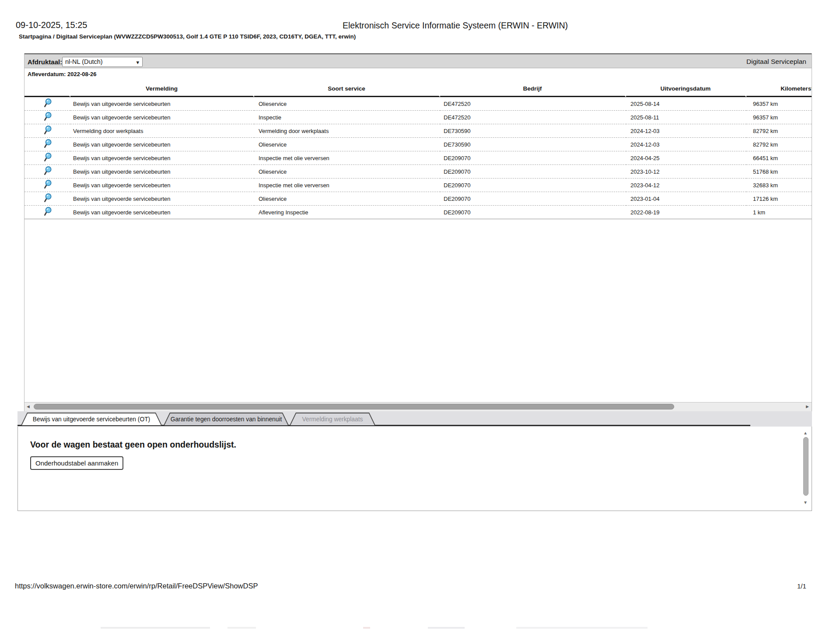  I want to click on column-header-kilometerstand: Kilometerstand, so click(779, 89).